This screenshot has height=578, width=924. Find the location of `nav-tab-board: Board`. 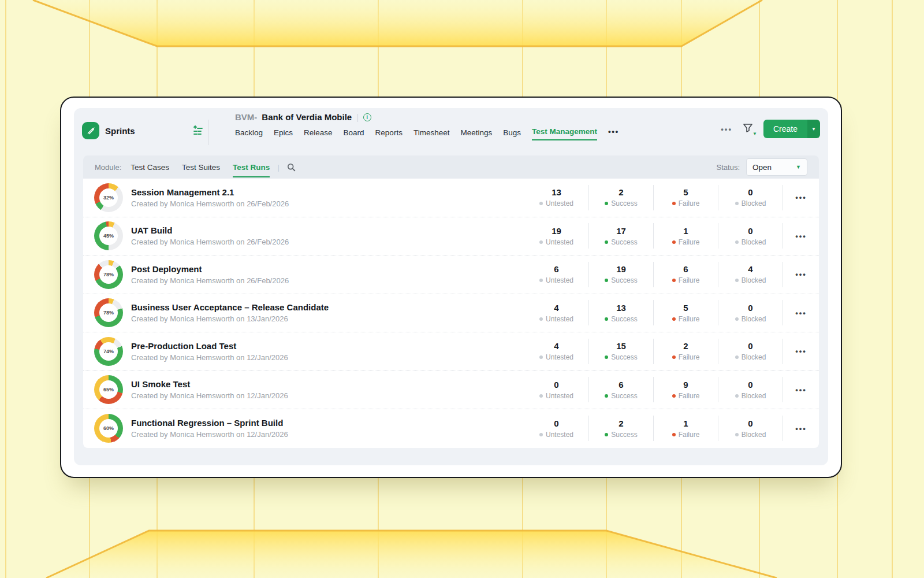

nav-tab-board: Board is located at coordinates (354, 134).